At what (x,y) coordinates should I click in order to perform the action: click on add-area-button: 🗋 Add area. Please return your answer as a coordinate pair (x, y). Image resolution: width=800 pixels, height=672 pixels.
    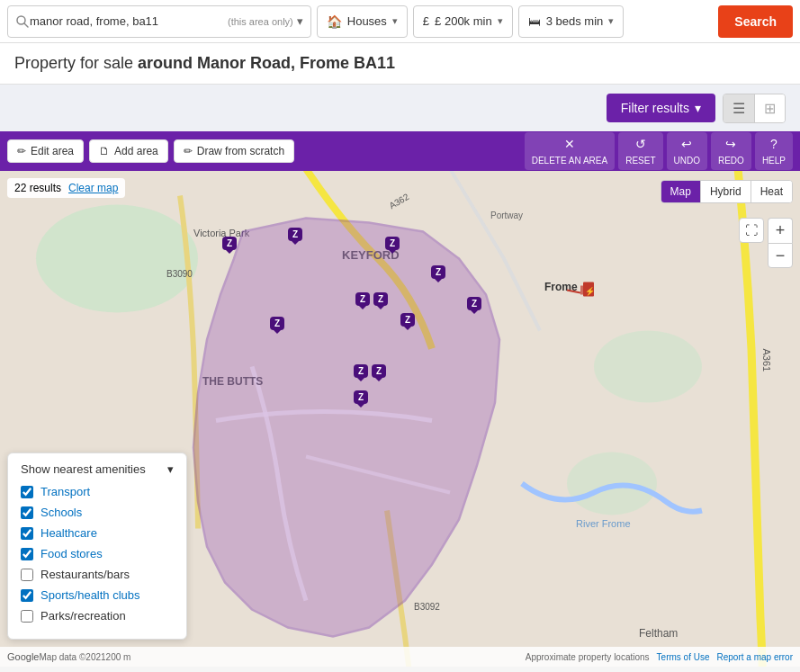
    Looking at the image, I should click on (129, 151).